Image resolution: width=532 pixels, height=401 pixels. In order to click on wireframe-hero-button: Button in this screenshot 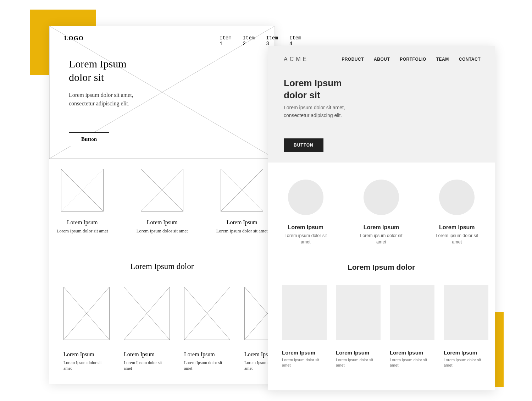, I will do `click(89, 139)`.